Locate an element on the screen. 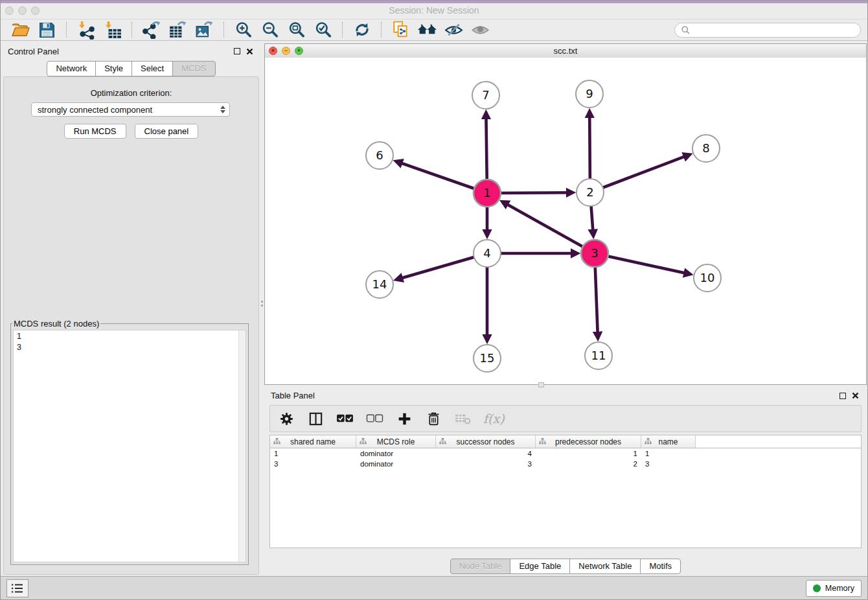 This screenshot has width=868, height=600. close-panel-icon is located at coordinates (250, 52).